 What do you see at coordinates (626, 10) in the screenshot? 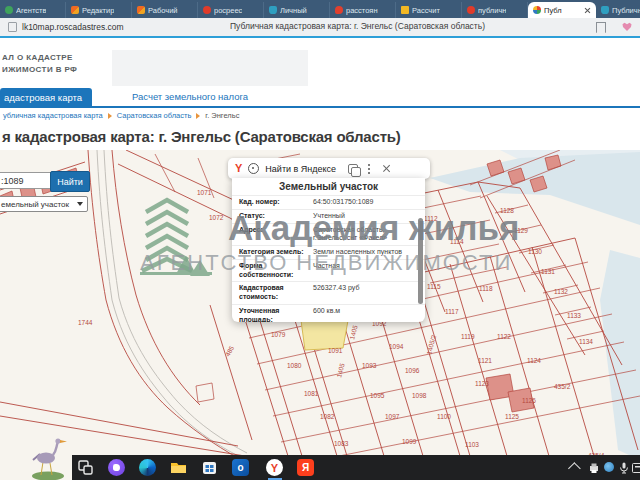
I see `tab-label: Публичн` at bounding box center [626, 10].